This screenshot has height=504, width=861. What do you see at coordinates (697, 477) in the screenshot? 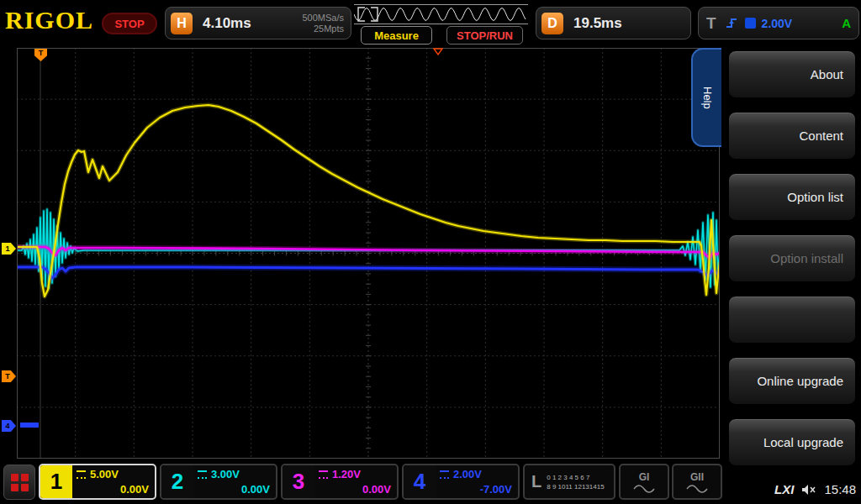
I see `generator-2-label: GII` at bounding box center [697, 477].